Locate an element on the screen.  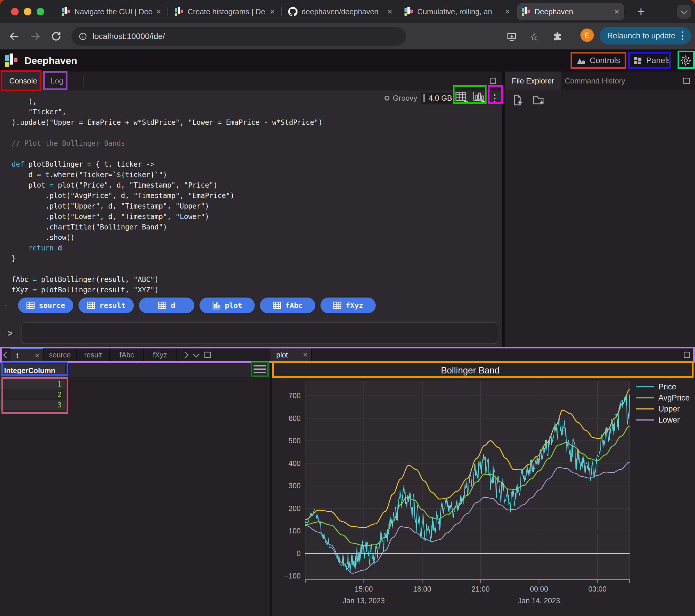
panel-tab-source: source is located at coordinates (60, 355).